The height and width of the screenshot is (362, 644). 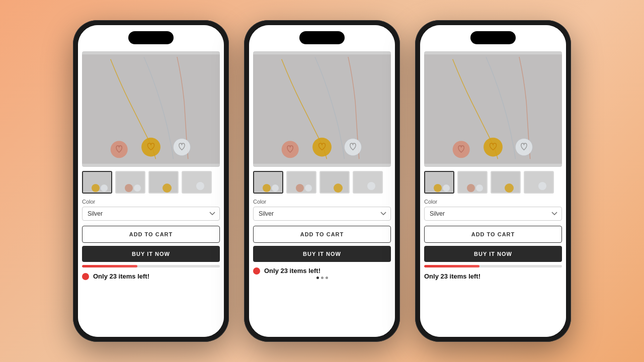 What do you see at coordinates (322, 210) in the screenshot?
I see `color-section-2: Color Silver Gold Rose Gold` at bounding box center [322, 210].